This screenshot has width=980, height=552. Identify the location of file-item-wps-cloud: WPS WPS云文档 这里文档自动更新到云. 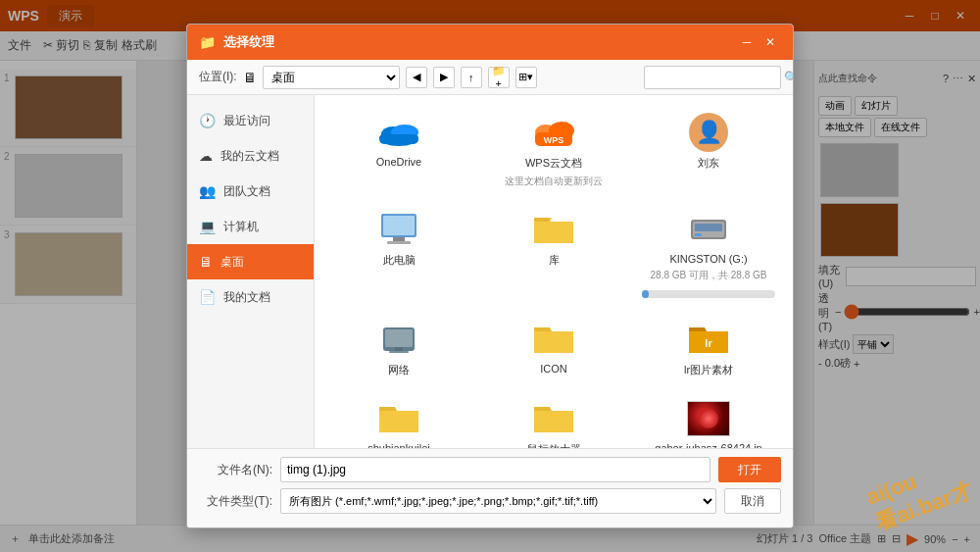
(554, 151).